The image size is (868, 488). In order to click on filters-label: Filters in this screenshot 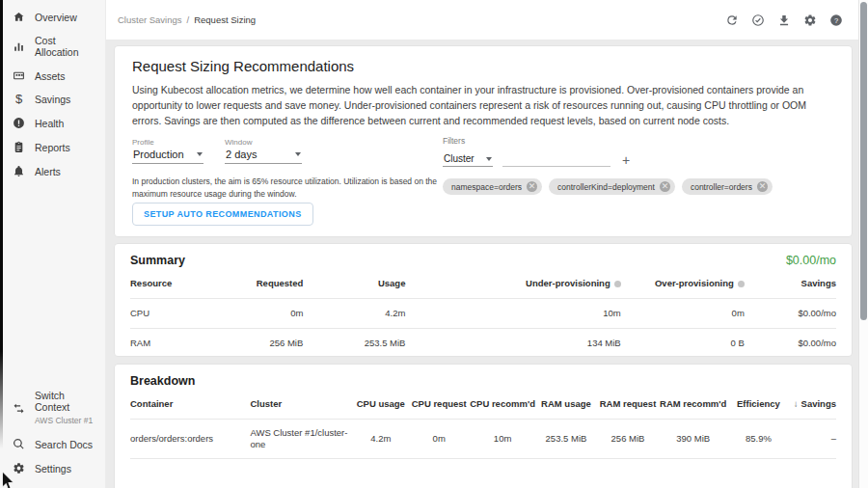, I will do `click(537, 141)`.